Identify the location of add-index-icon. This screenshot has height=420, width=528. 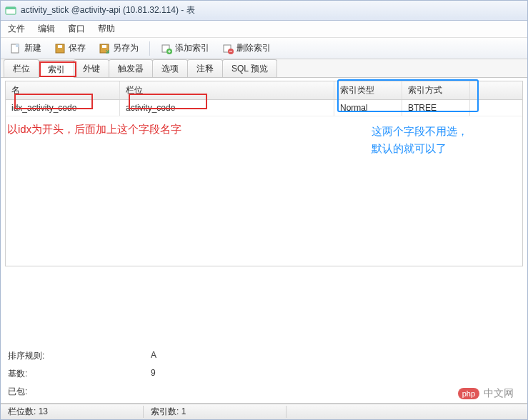
(166, 49).